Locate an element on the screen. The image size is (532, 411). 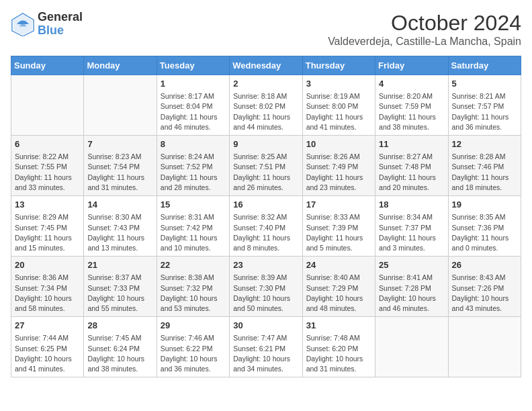
weekday-header-tuesday: Tuesday is located at coordinates (193, 66).